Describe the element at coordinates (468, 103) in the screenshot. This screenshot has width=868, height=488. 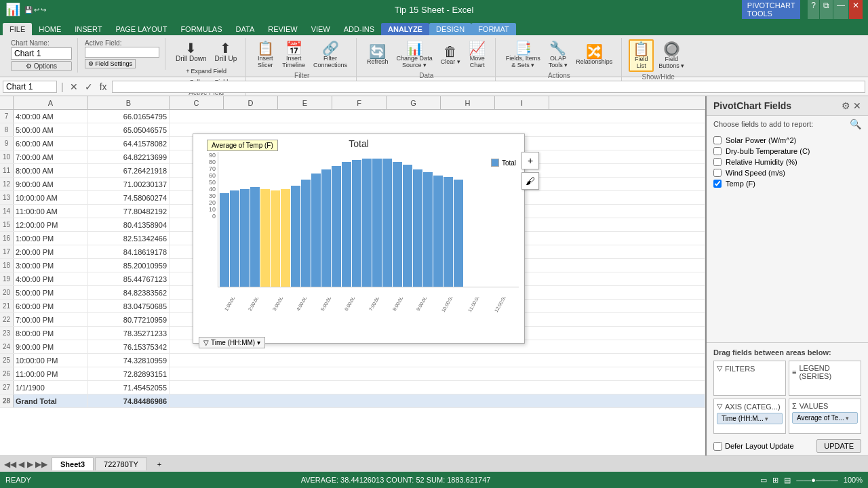
I see `col-header-h: H` at that location.